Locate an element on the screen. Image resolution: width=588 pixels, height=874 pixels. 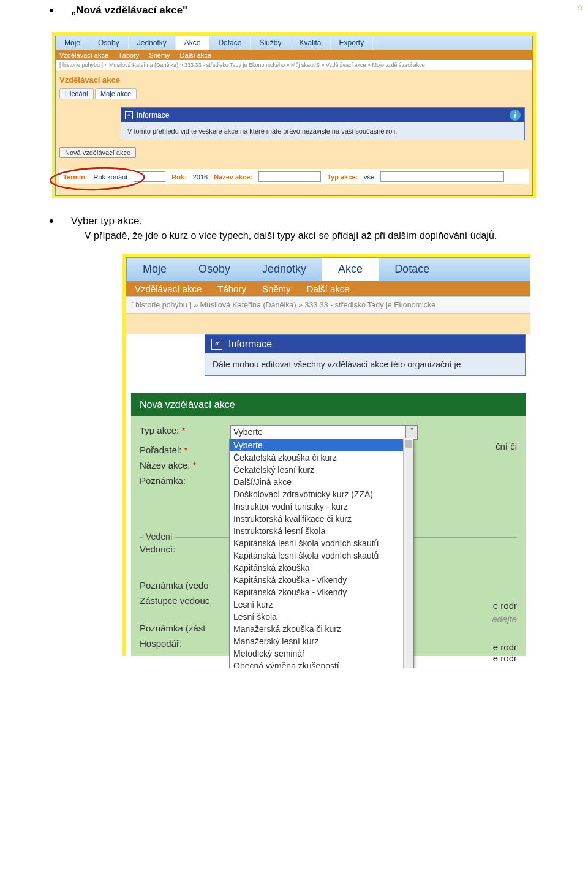
chevron-down-icon: ˅ is located at coordinates (412, 432).